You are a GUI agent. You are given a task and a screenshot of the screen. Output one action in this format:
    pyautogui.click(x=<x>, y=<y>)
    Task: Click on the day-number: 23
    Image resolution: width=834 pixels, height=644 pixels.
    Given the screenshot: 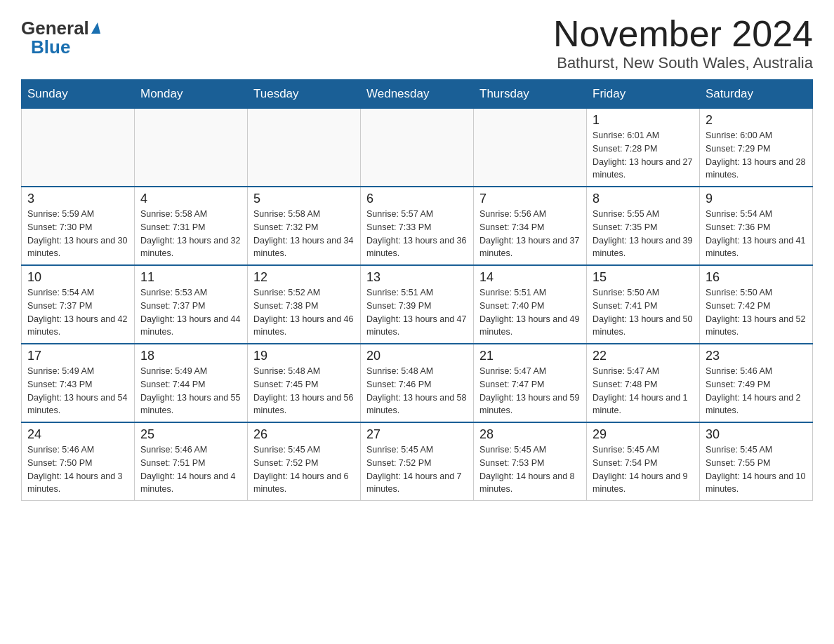 What is the action you would take?
    pyautogui.click(x=756, y=356)
    